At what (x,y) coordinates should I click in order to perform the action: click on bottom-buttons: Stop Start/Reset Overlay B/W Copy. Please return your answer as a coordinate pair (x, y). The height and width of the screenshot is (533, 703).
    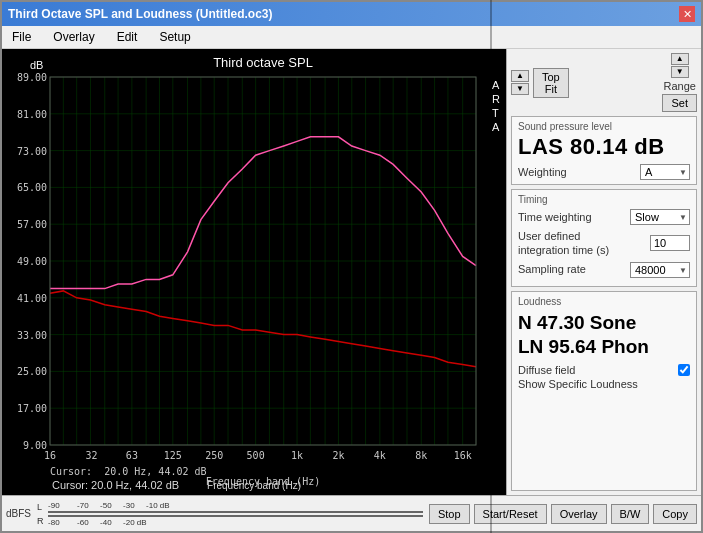
    Looking at the image, I should click on (563, 514).